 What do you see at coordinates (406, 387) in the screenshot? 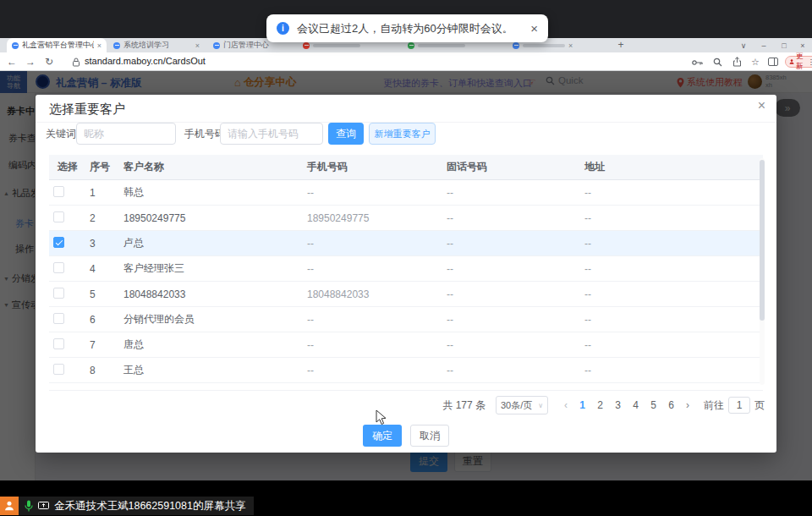
I see `table-row-partial` at bounding box center [406, 387].